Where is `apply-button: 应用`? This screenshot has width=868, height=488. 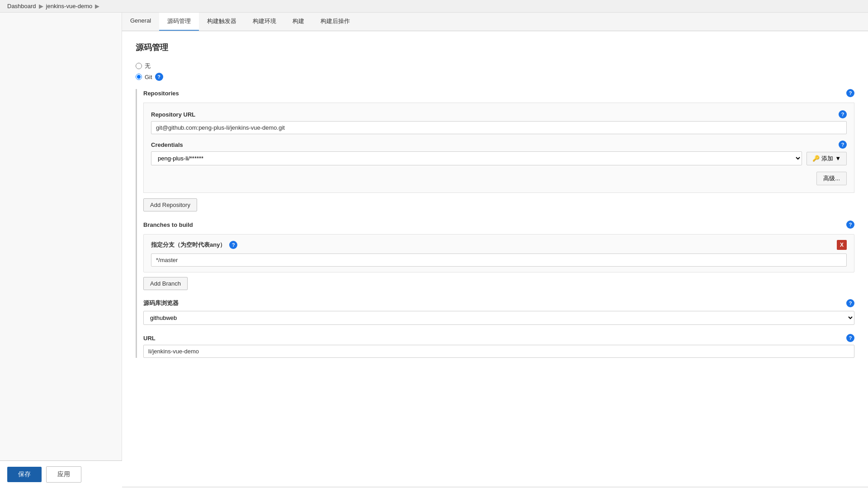 apply-button: 应用 is located at coordinates (64, 474).